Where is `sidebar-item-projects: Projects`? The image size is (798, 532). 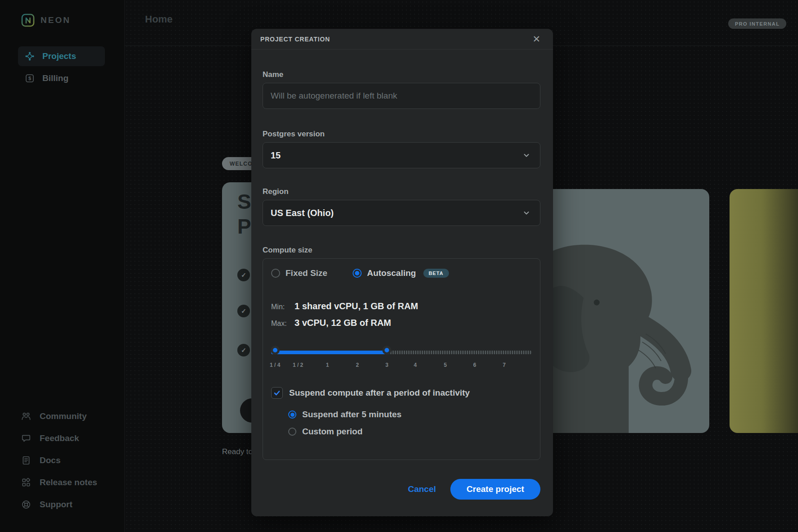 sidebar-item-projects: Projects is located at coordinates (61, 56).